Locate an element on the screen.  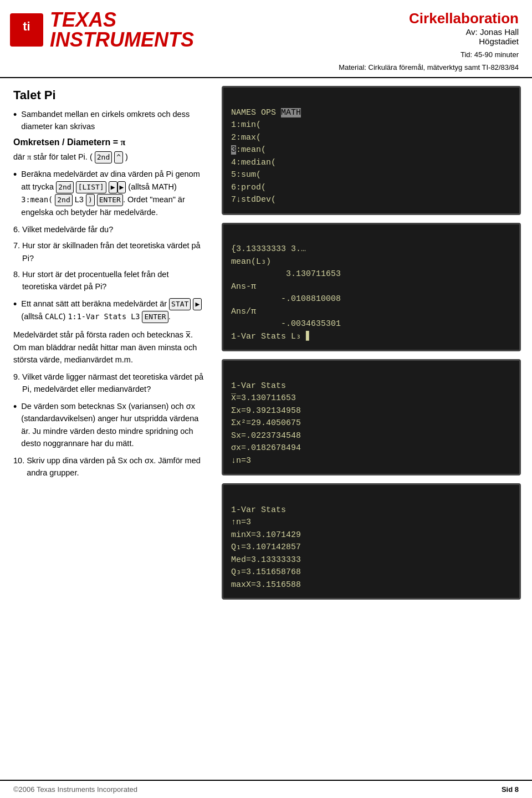
screen4-line7: maxX=3.1516588 is located at coordinates (266, 585).